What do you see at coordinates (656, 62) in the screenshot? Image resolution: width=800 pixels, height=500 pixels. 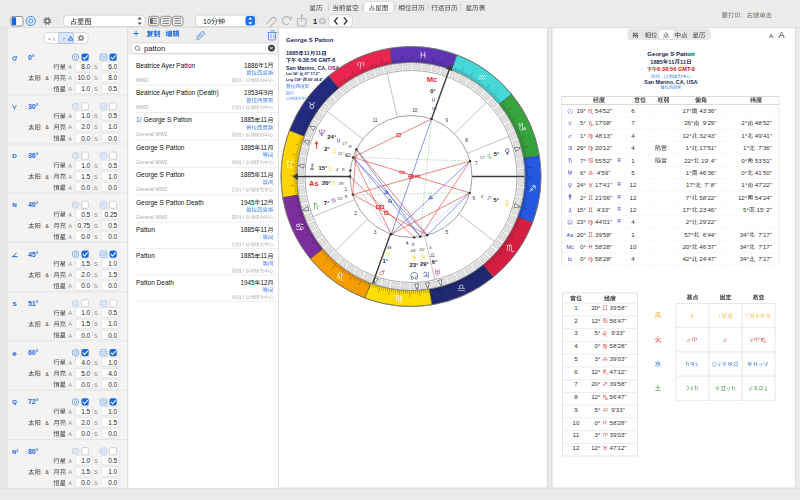 I see `svg-text: 1885` at bounding box center [656, 62].